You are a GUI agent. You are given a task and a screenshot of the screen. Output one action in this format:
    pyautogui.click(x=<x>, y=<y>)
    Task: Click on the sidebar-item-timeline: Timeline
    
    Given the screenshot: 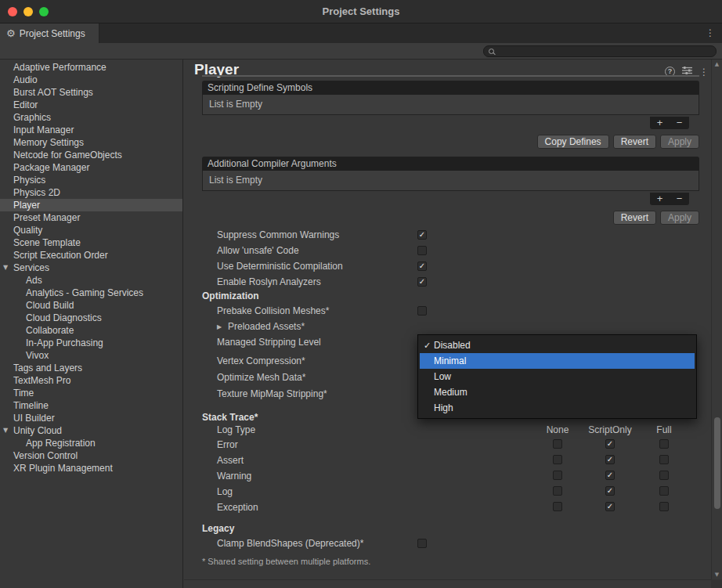 What is the action you would take?
    pyautogui.click(x=91, y=406)
    